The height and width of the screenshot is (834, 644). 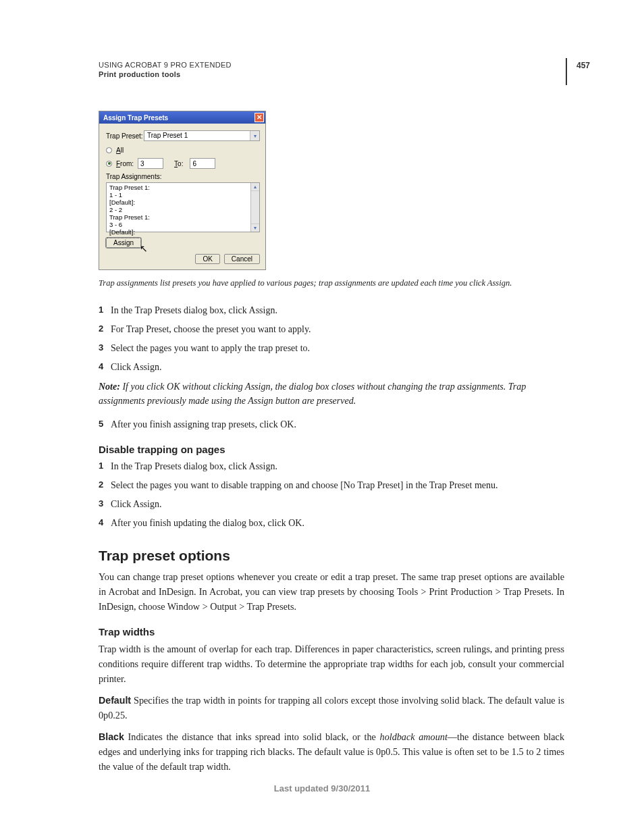 I want to click on scroll-thumb, so click(x=255, y=207).